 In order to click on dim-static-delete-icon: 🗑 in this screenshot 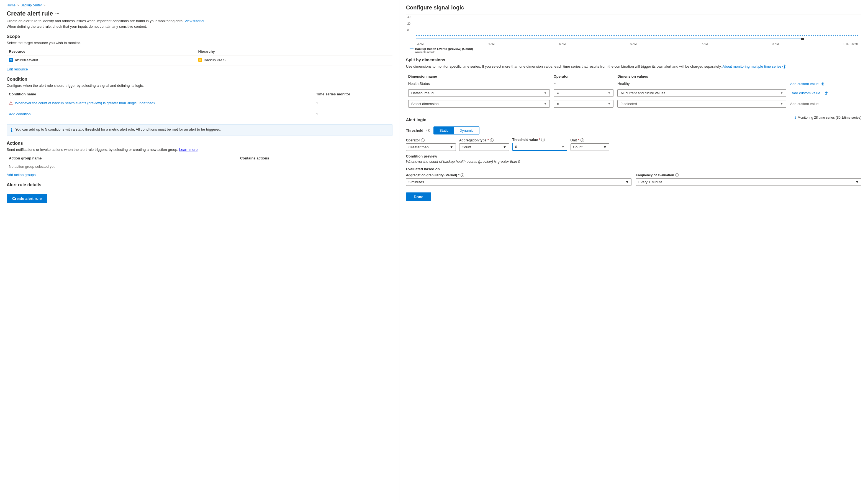, I will do `click(823, 83)`.